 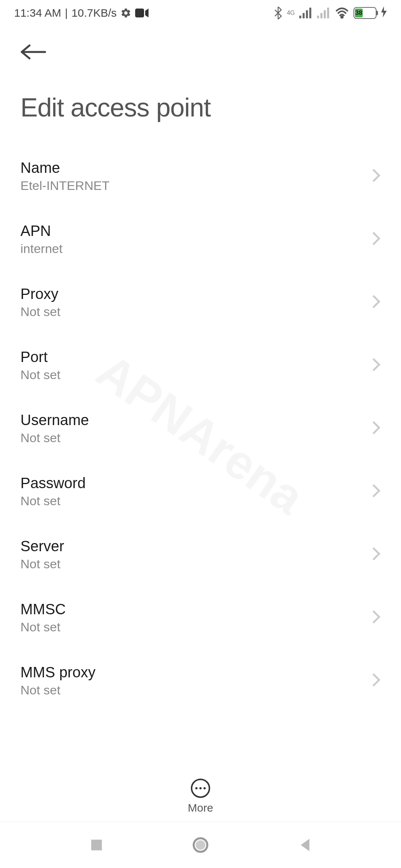 I want to click on nav-bar, so click(x=200, y=845).